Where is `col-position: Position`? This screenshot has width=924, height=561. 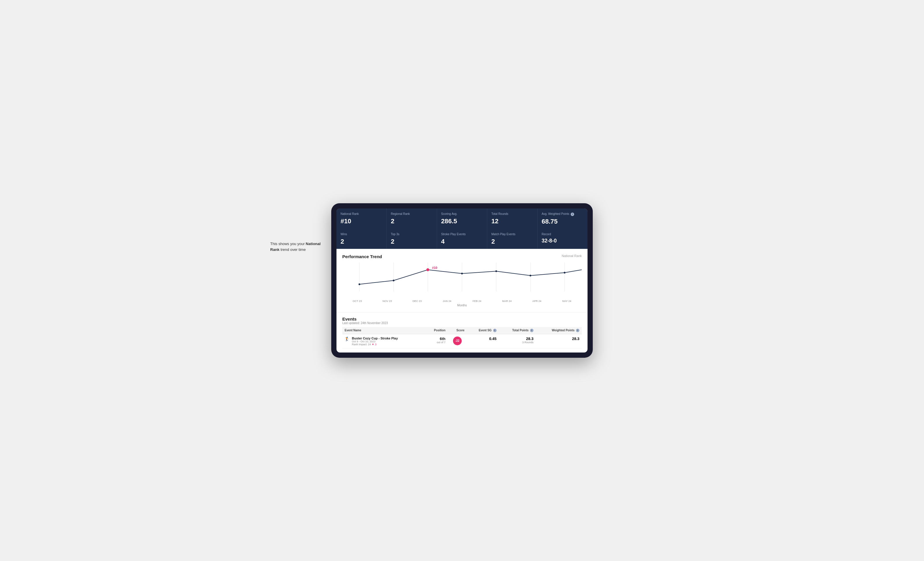
col-position: Position is located at coordinates (436, 331).